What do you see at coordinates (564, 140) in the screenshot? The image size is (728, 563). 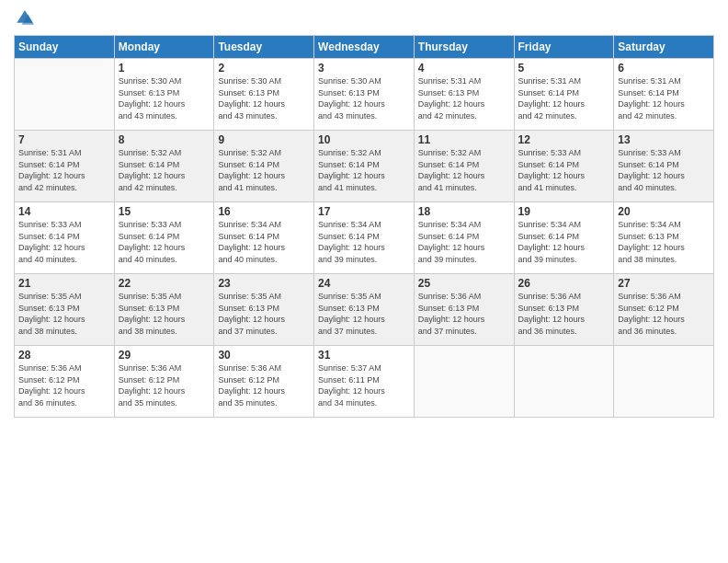 I see `day-number: 12` at bounding box center [564, 140].